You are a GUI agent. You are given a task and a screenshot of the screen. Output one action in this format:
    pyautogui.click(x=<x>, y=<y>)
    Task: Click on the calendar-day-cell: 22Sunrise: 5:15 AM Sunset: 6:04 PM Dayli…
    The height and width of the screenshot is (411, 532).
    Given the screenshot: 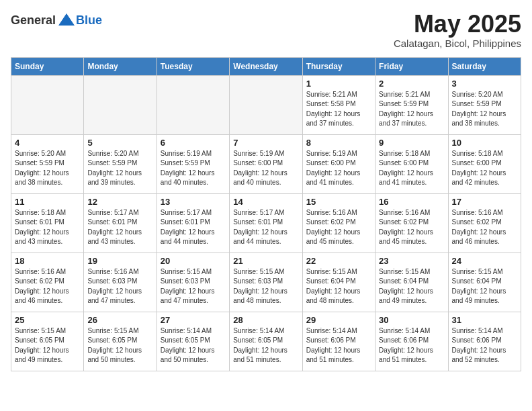 What is the action you would take?
    pyautogui.click(x=339, y=282)
    